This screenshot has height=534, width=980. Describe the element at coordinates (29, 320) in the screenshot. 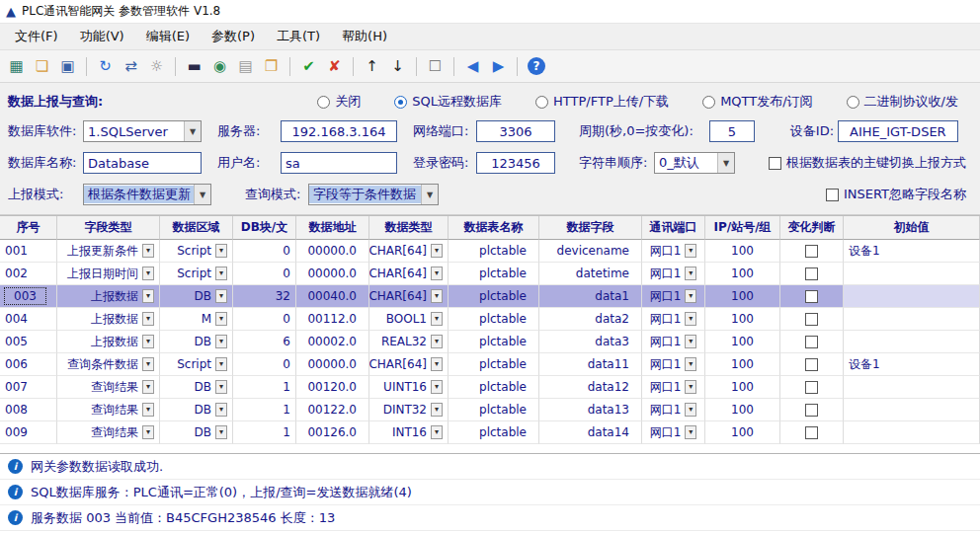

I see `cell-seq: 004` at that location.